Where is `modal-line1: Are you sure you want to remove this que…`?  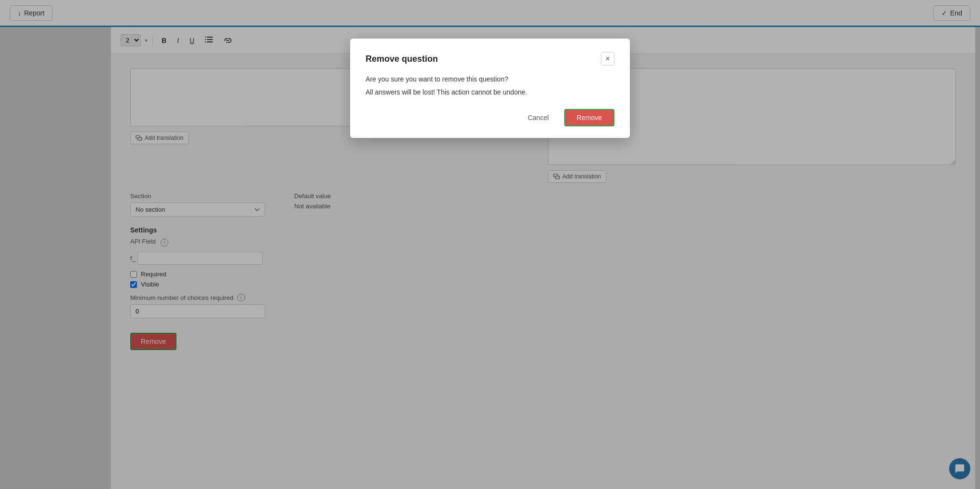 modal-line1: Are you sure you want to remove this que… is located at coordinates (490, 79).